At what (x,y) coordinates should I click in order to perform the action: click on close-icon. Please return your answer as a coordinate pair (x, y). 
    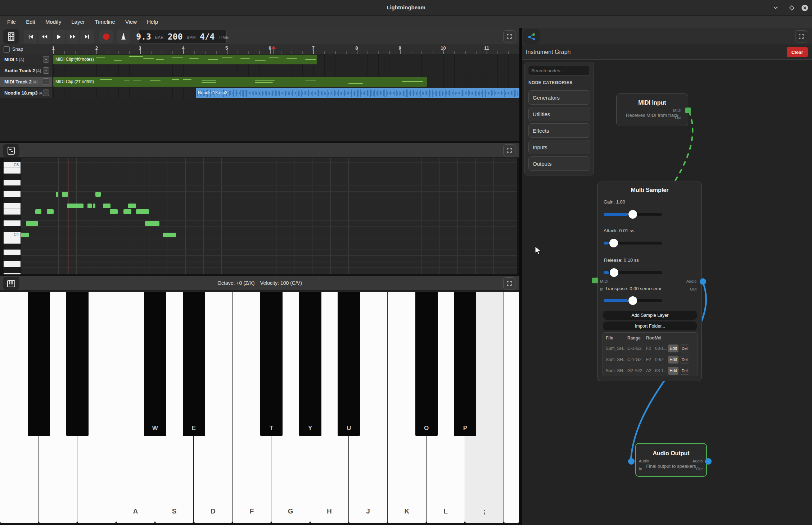
    Looking at the image, I should click on (805, 8).